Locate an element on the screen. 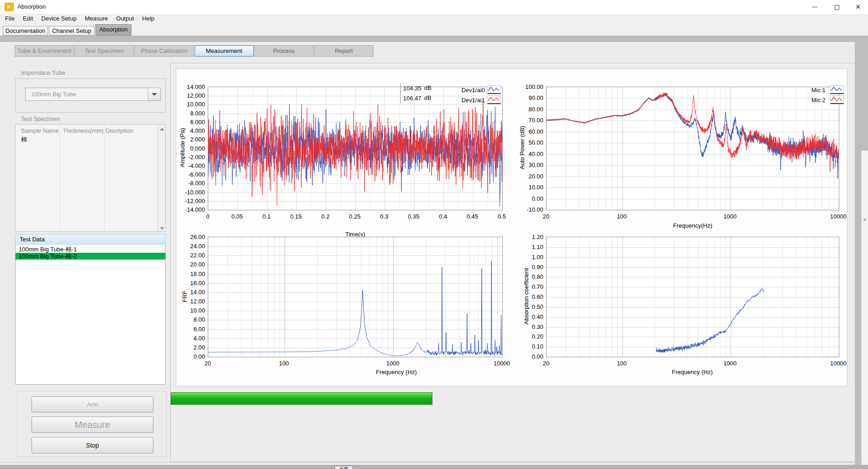 The width and height of the screenshot is (868, 469). subtab-process: Process is located at coordinates (284, 51).